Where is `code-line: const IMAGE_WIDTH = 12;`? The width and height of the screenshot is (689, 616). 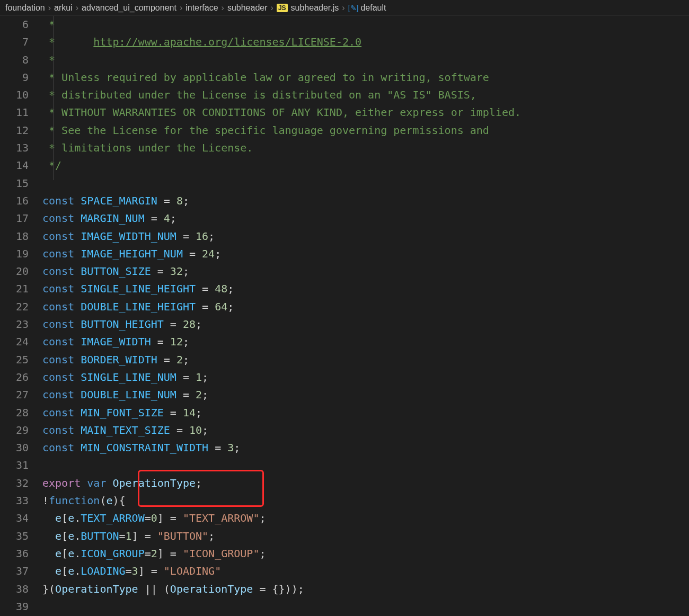 code-line: const IMAGE_WIDTH = 12; is located at coordinates (366, 342).